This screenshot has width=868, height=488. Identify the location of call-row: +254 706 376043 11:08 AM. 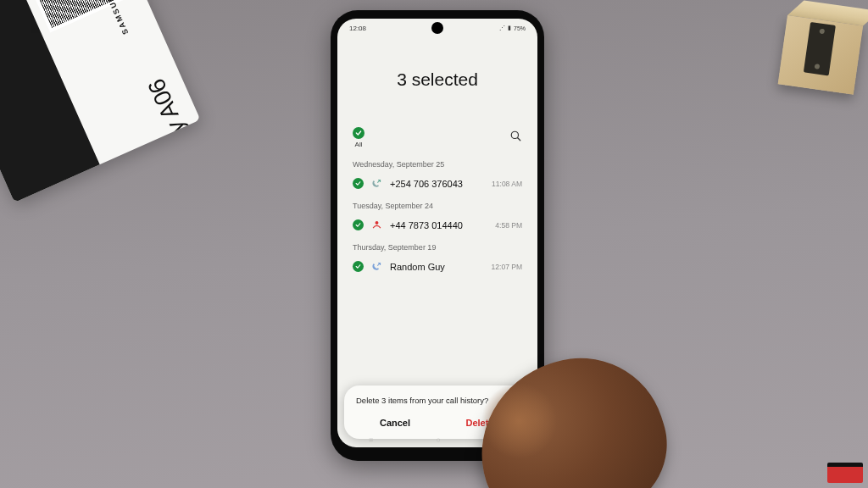
(437, 183).